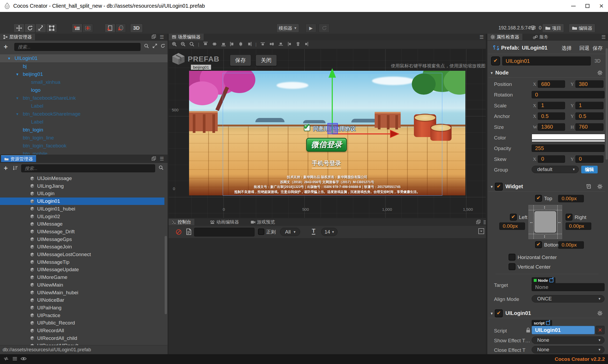  Describe the element at coordinates (582, 28) in the screenshot. I see `open-editor-button: 编辑器` at that location.